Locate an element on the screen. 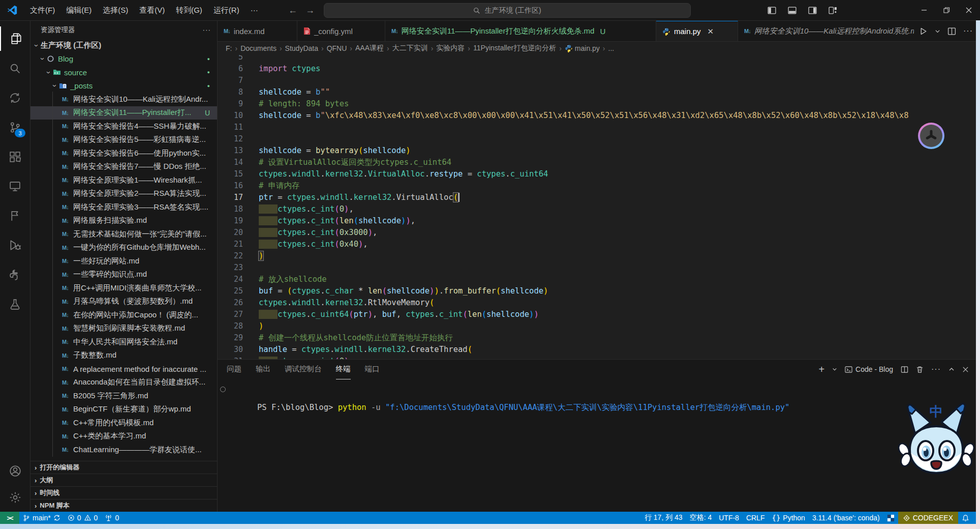 The image size is (980, 529). code-line: 15ctypes.windll.kernel32.VirtualAlloc.re… is located at coordinates (563, 174).